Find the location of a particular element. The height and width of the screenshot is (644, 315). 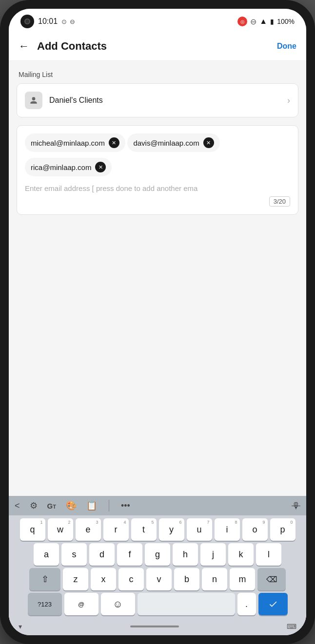

email-chip-1-text: micheal@minlaap.com is located at coordinates (68, 143).